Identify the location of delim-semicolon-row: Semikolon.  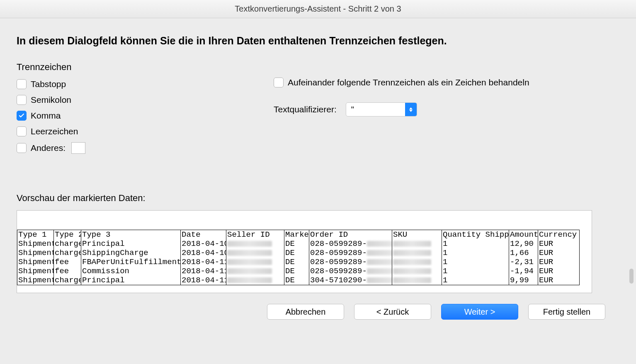
(124, 100).